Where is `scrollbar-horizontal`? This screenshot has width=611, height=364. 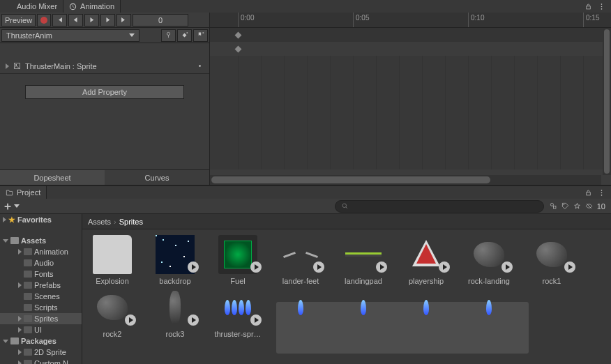 scrollbar-horizontal is located at coordinates (406, 180).